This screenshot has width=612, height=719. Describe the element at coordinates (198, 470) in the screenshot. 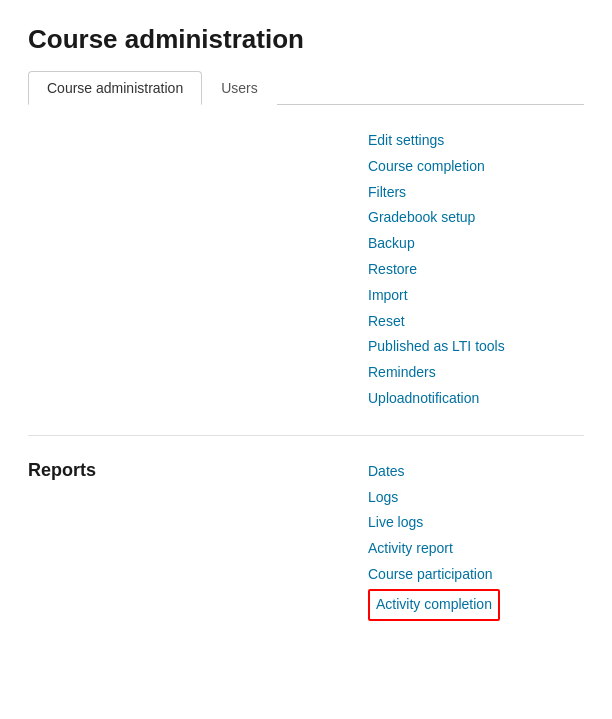

I see `reports-title: Reports` at that location.